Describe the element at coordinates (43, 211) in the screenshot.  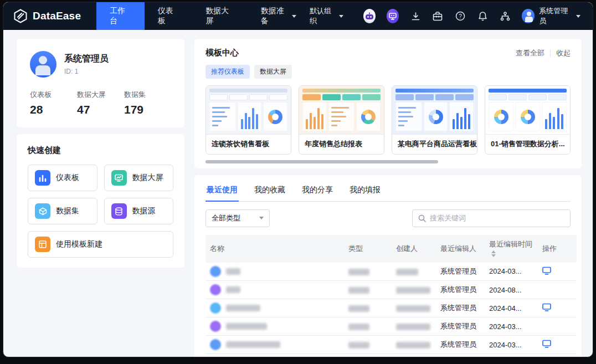
I see `cube-icon` at that location.